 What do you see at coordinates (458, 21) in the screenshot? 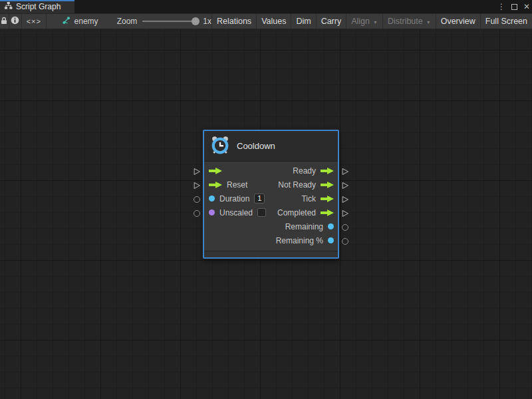
I see `toolbar-button-label: Overview` at bounding box center [458, 21].